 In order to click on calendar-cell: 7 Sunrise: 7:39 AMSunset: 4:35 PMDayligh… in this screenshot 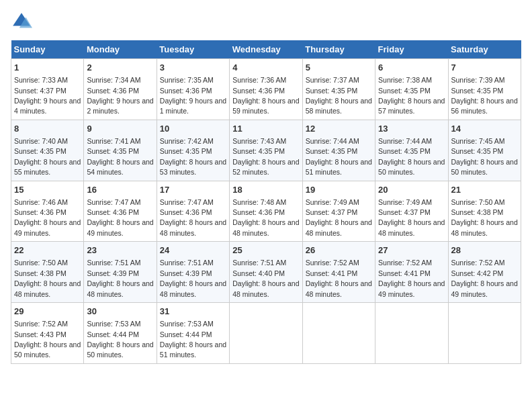, I will do `click(484, 90)`.